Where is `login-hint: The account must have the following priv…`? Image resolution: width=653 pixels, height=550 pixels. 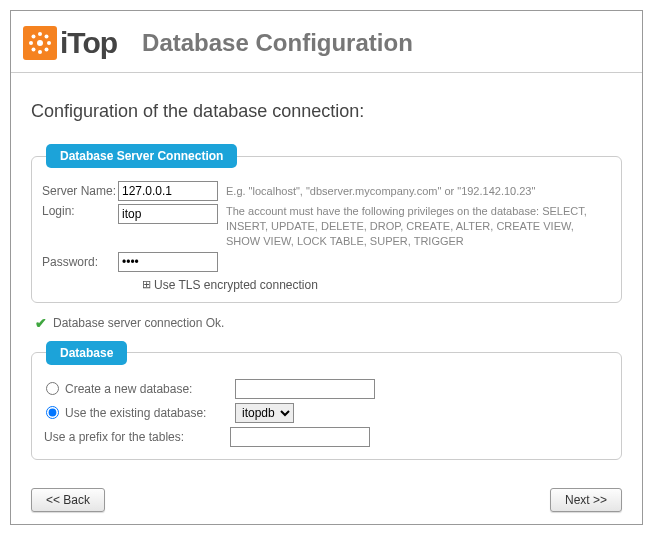 login-hint: The account must have the following priv… is located at coordinates (418, 226).